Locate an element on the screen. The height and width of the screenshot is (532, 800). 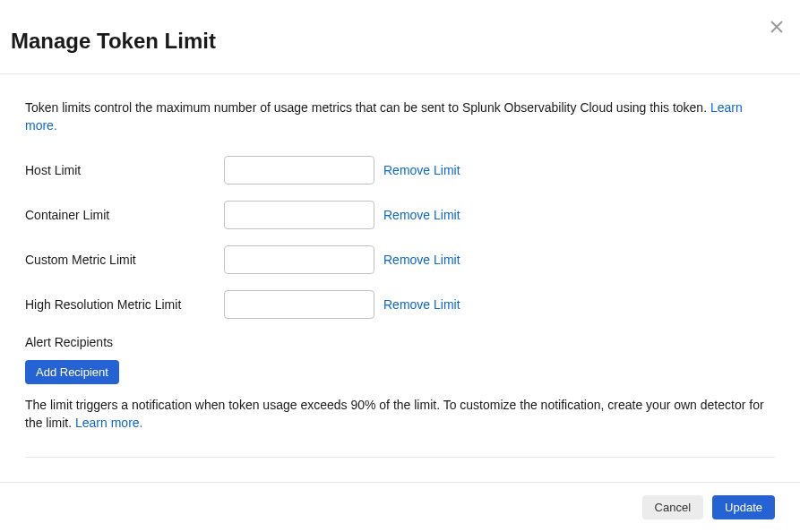
alert-note: The limit triggers a notification when t… is located at coordinates (400, 427).